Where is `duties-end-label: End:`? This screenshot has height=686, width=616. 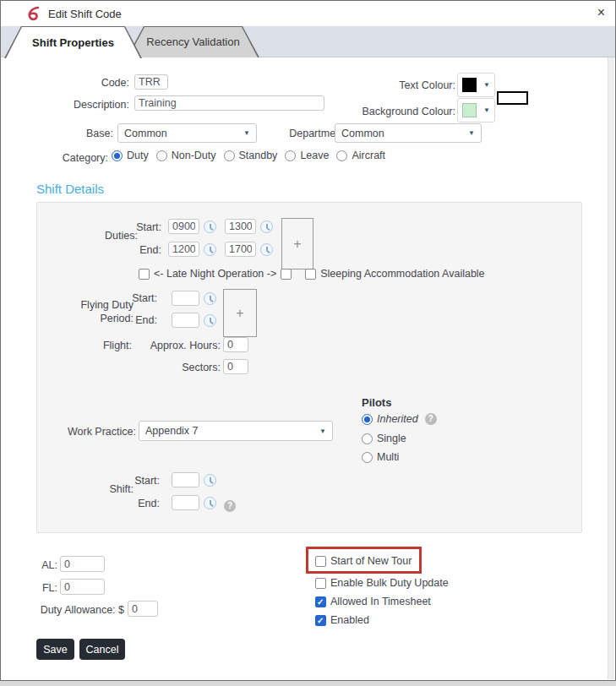
duties-end-label: End: is located at coordinates (136, 250).